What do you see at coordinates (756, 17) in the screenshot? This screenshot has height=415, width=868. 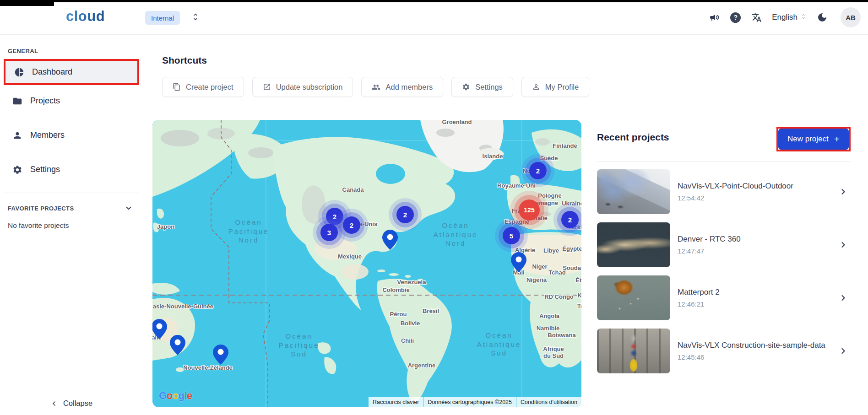 I see `translate-icon` at bounding box center [756, 17].